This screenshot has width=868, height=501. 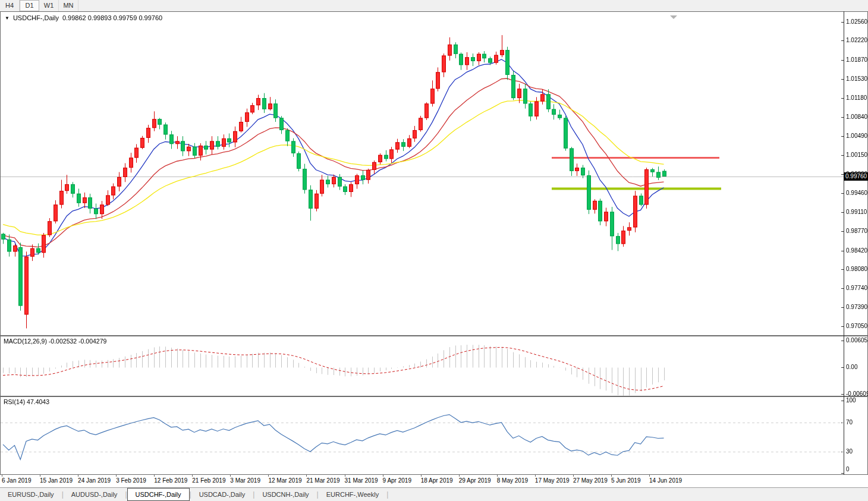 I want to click on date-label: 15 Jan 2019, so click(x=56, y=480).